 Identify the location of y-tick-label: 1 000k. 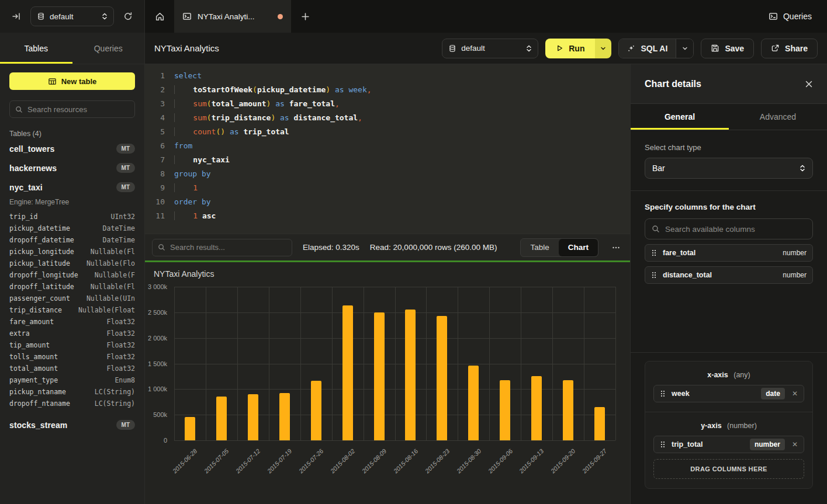
(158, 389).